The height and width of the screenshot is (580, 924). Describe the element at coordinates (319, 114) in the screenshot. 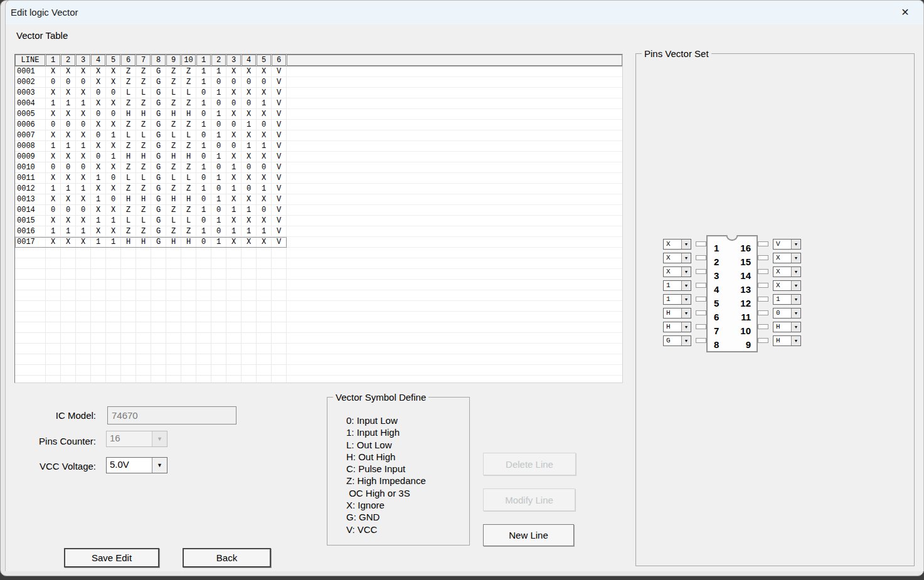

I see `table-row: 0005XXX00HHGHH01XXXV` at that location.